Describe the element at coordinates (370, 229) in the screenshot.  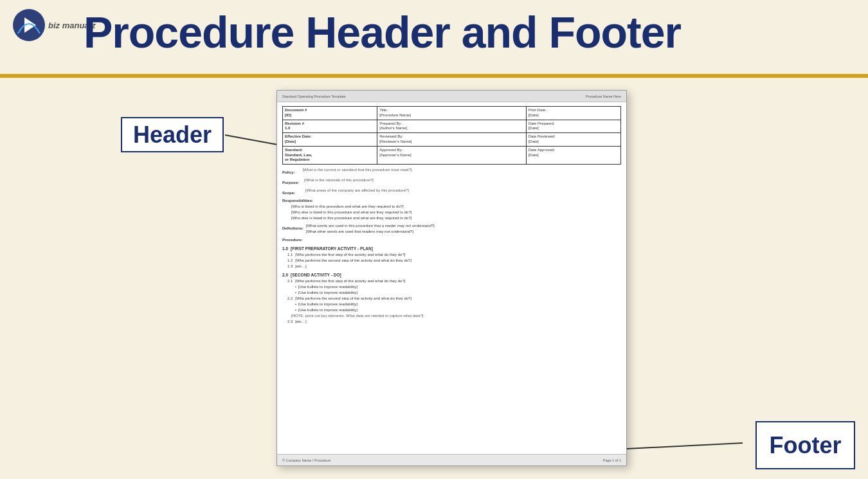
I see `definitions-items: [What words are used in this procedure t…` at that location.